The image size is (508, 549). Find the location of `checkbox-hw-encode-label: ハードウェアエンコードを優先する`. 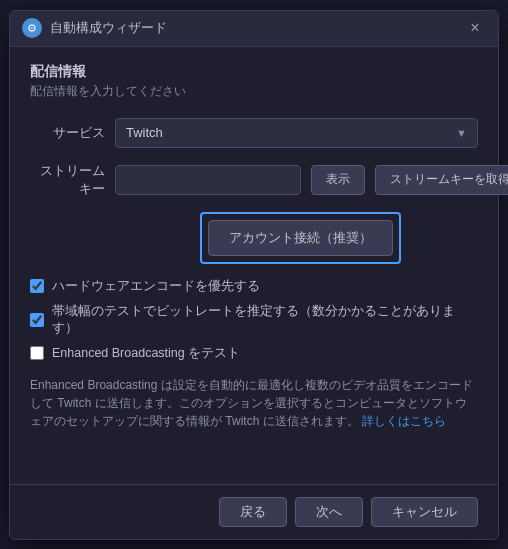

checkbox-hw-encode-label: ハードウェアエンコードを優先する is located at coordinates (156, 286).